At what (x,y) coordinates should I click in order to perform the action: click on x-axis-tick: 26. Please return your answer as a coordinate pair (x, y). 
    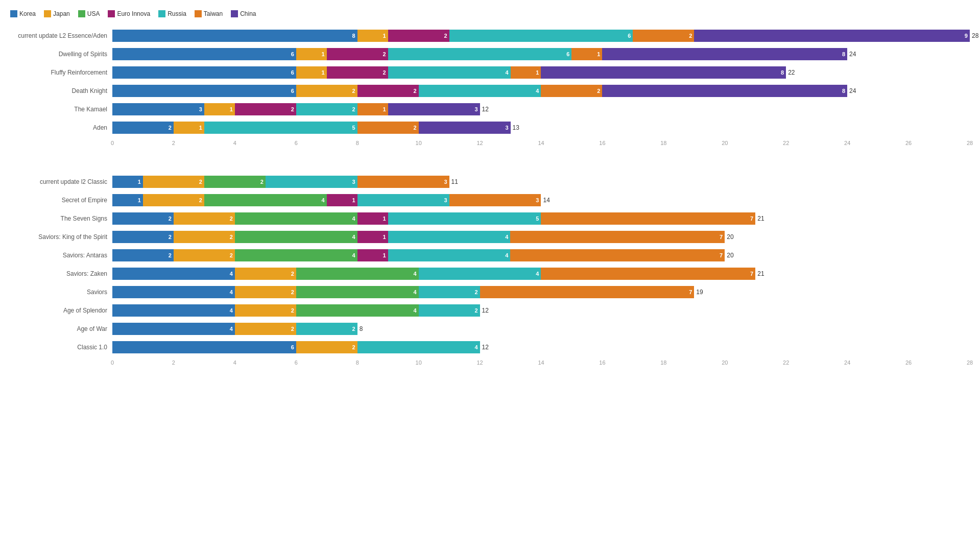
    Looking at the image, I should click on (909, 363).